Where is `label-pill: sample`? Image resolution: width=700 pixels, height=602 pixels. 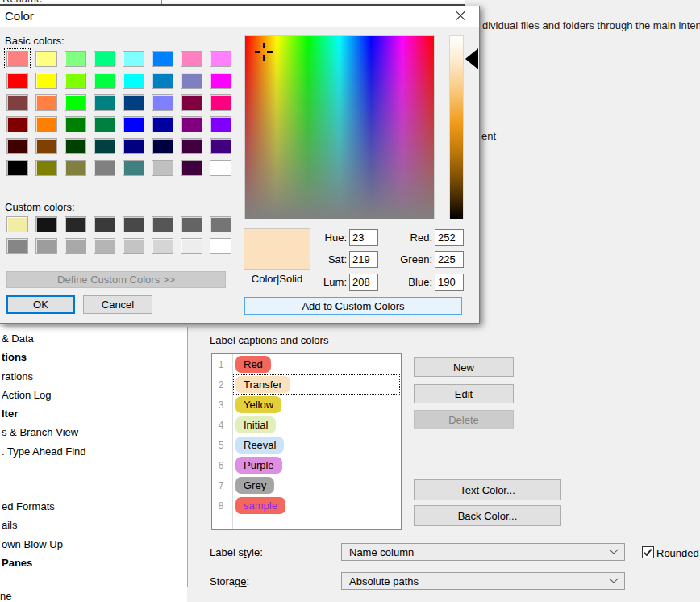 label-pill: sample is located at coordinates (260, 505).